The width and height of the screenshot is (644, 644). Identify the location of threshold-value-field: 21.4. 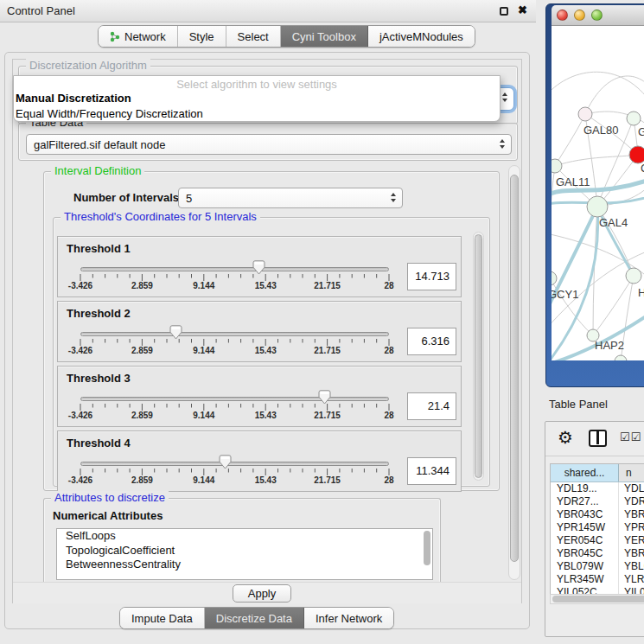
(432, 406).